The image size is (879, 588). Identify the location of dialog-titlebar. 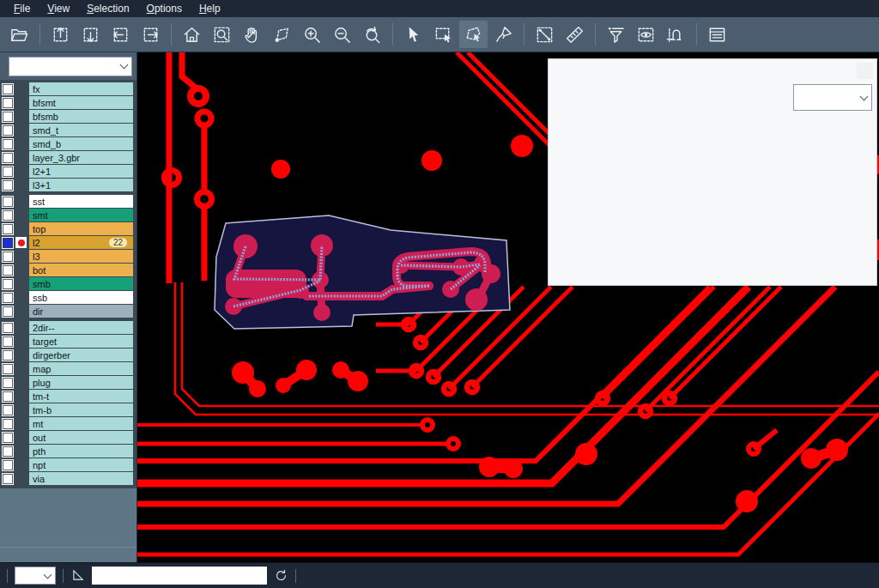
(712, 70).